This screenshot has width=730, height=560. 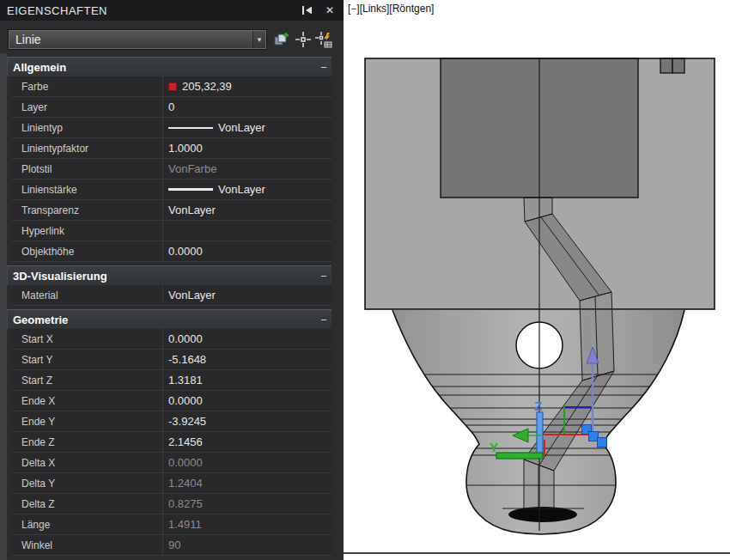 What do you see at coordinates (172, 37) in the screenshot?
I see `palette-toolbar: Linie ▼` at bounding box center [172, 37].